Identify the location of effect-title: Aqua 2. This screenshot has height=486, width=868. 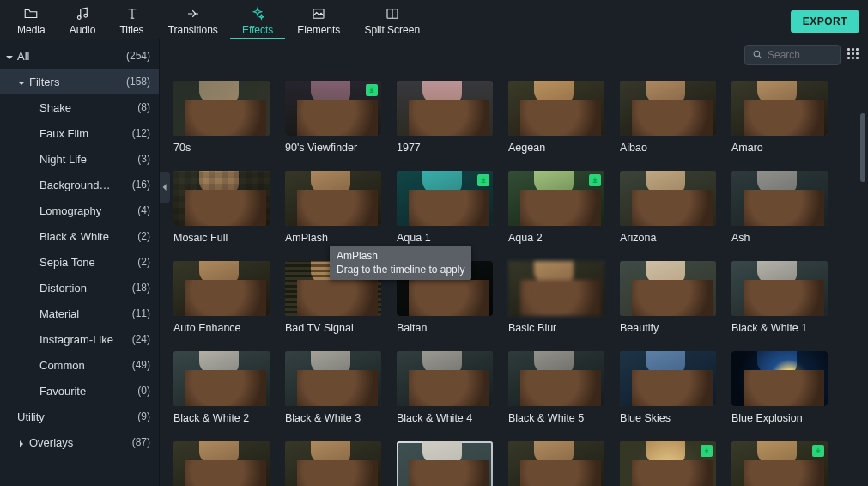
(556, 238).